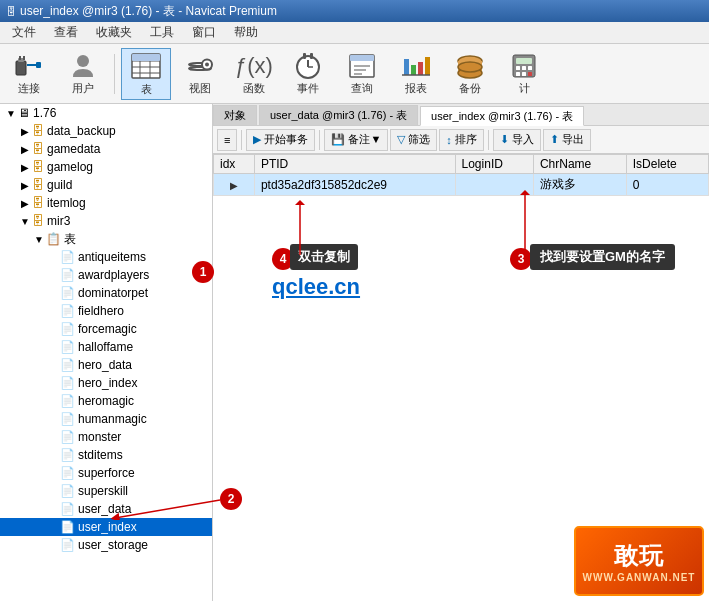 The image size is (709, 601). What do you see at coordinates (639, 561) in the screenshot?
I see `logo-box: 敢玩 WWW.GANWAN.NET` at bounding box center [639, 561].